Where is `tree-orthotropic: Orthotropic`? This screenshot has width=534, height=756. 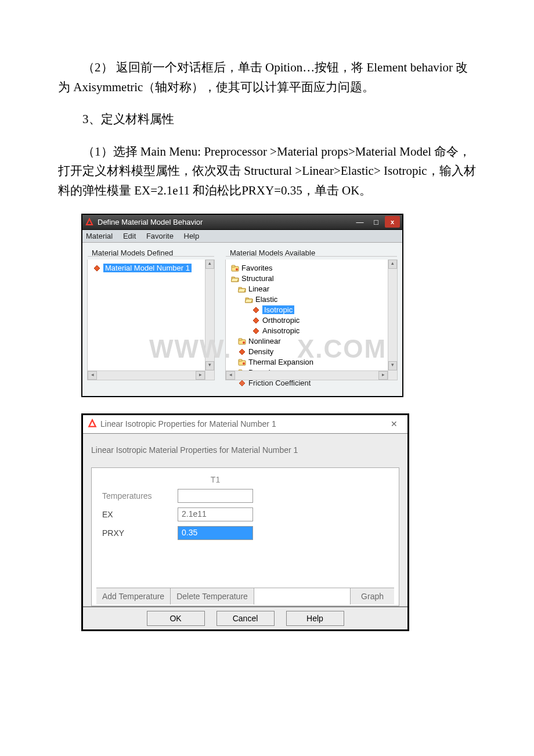 tree-orthotropic: Orthotropic is located at coordinates (311, 321).